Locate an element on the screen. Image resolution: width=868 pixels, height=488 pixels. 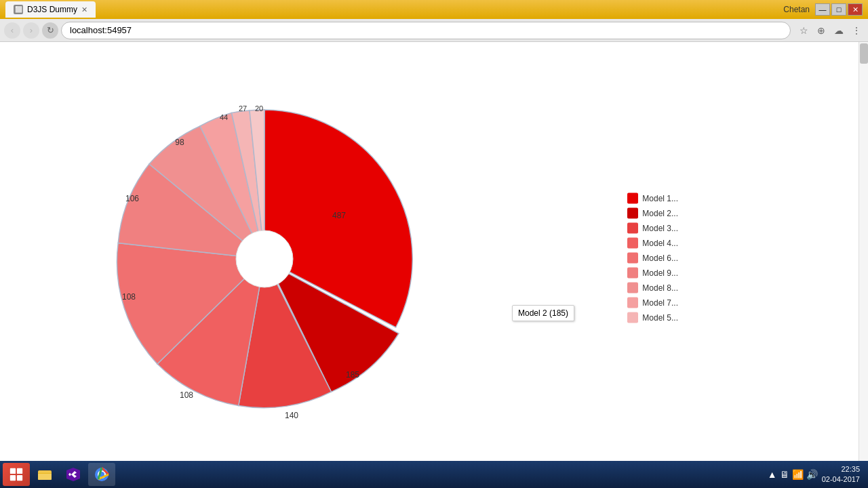
legend-item-6: Model 6... is located at coordinates (652, 258).